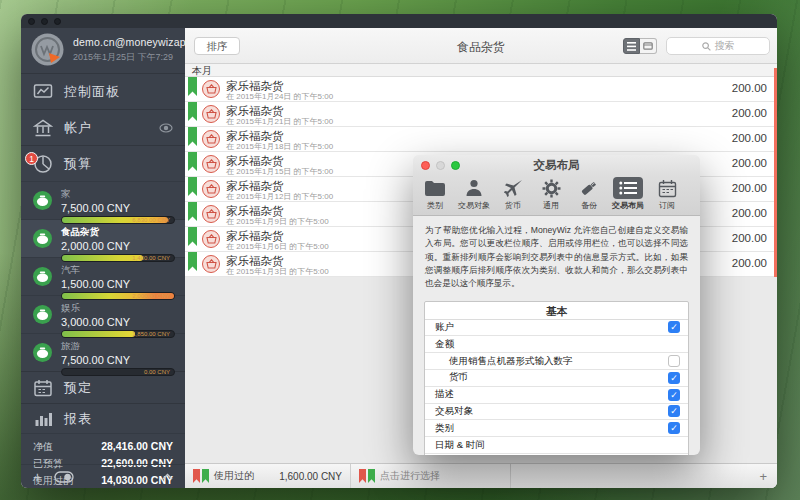 This screenshot has height=500, width=800. Describe the element at coordinates (718, 46) in the screenshot. I see `search-input: 搜索` at that location.